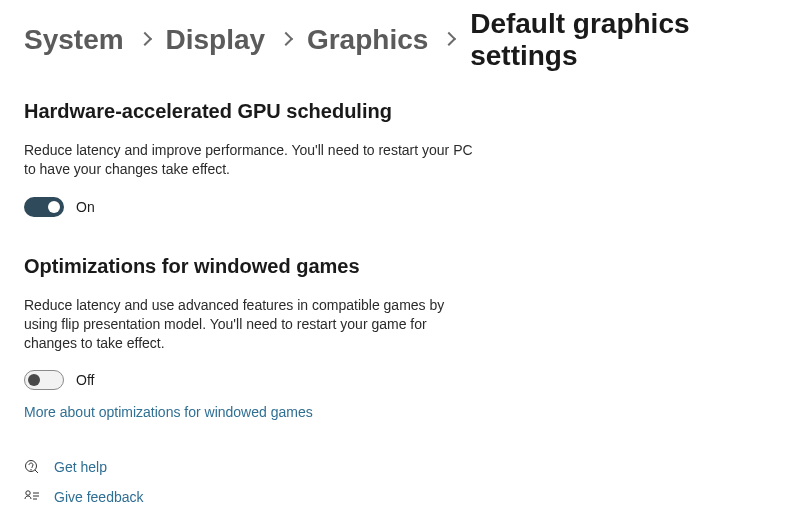  Describe the element at coordinates (85, 380) in the screenshot. I see `windowed-toggle-label: Off` at that location.